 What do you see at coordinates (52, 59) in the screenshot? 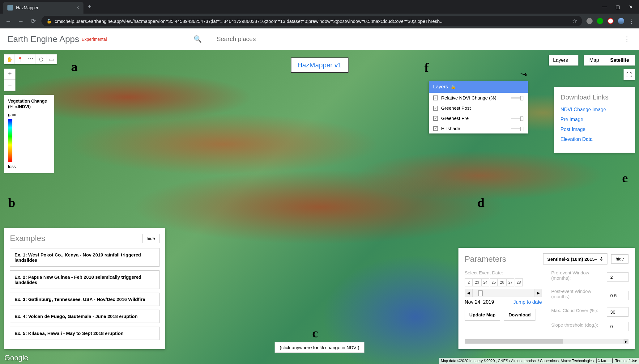
I see `rectangle-tool-icon: ▭` at bounding box center [52, 59].